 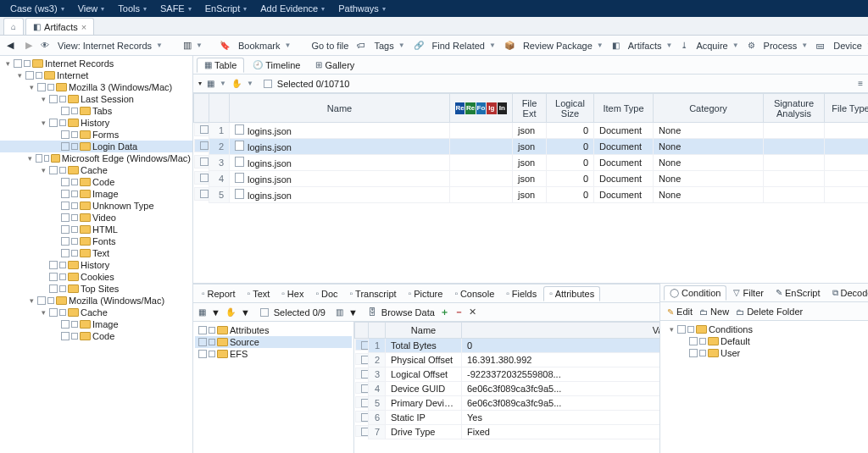 I want to click on bookmark-button: Bookmark▼, so click(x=264, y=46).